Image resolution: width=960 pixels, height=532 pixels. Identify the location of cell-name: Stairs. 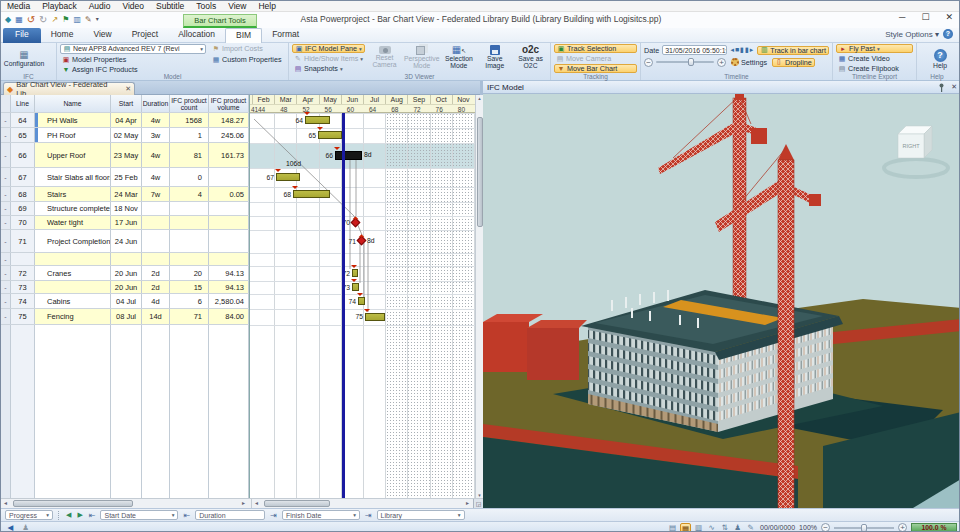
(73, 194).